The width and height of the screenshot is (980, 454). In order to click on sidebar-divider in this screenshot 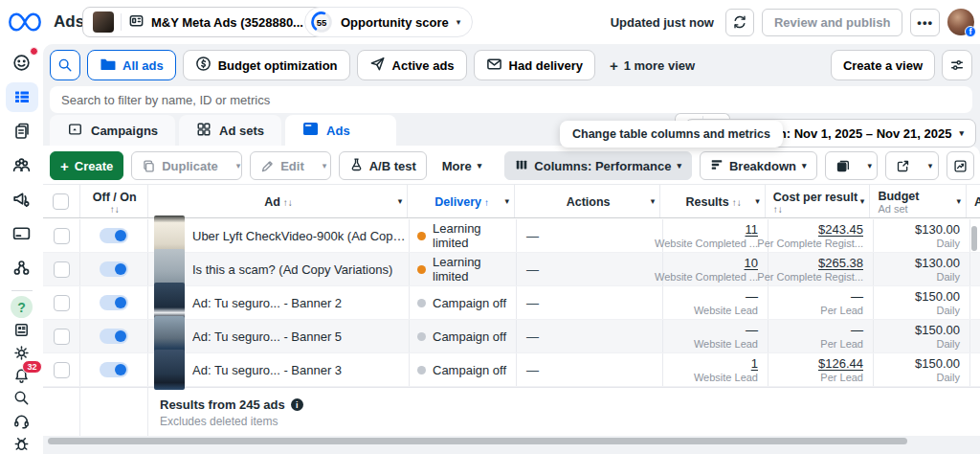, I will do `click(22, 291)`.